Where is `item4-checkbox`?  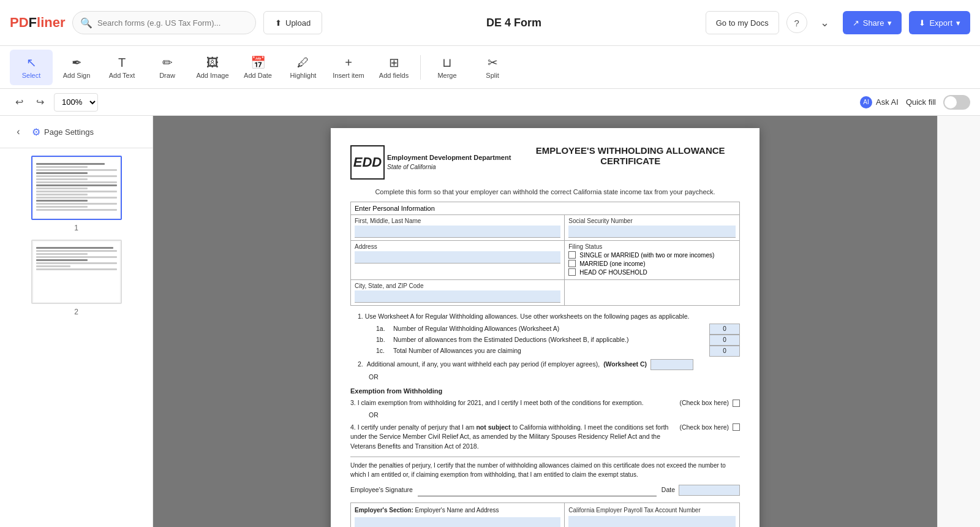
item4-checkbox is located at coordinates (736, 427).